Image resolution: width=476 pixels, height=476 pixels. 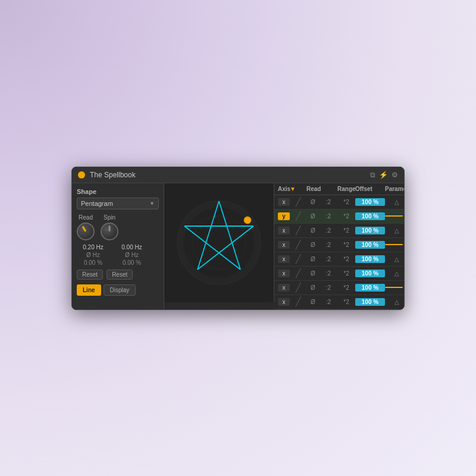 I want to click on reset-row: Reset Reset, so click(x=118, y=275).